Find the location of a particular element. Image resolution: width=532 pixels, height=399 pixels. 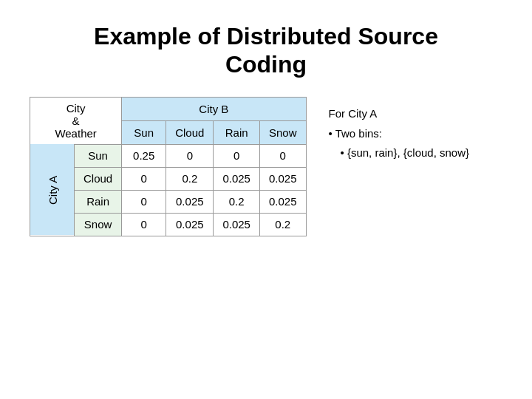

col-header-rain: Rain is located at coordinates (236, 132).